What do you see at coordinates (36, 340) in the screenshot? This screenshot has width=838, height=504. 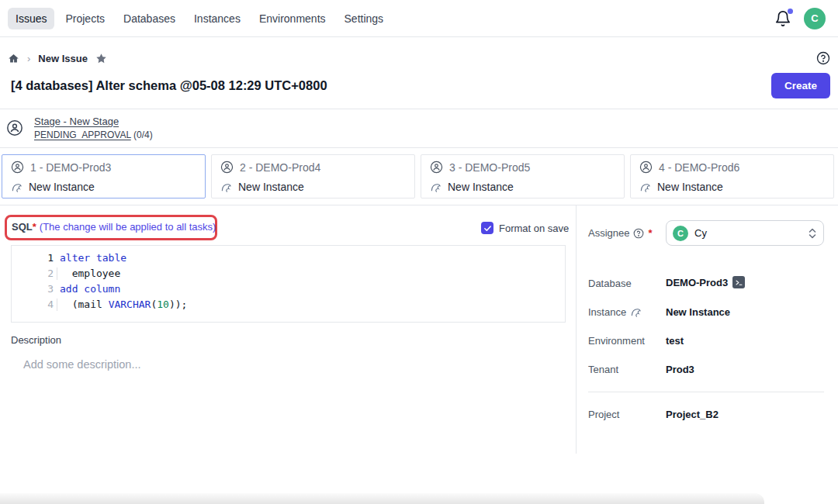 I see `description-label: Description` at bounding box center [36, 340].